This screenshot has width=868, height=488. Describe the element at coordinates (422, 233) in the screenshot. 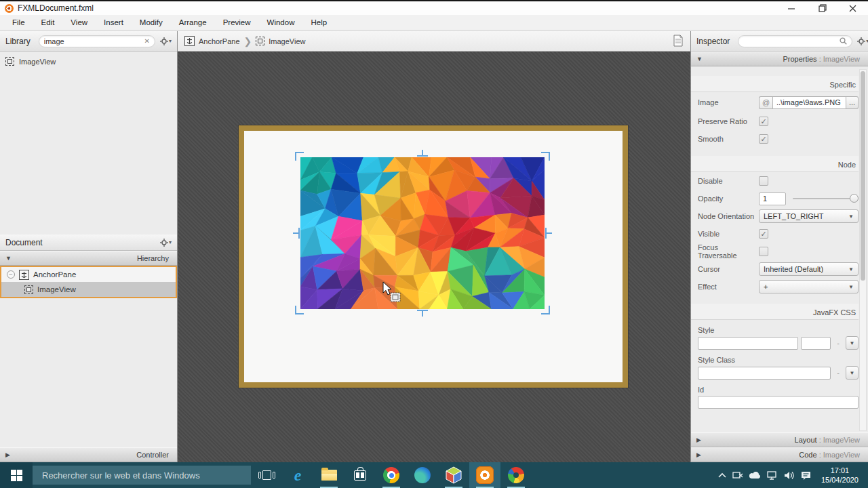

I see `polygon-image` at that location.